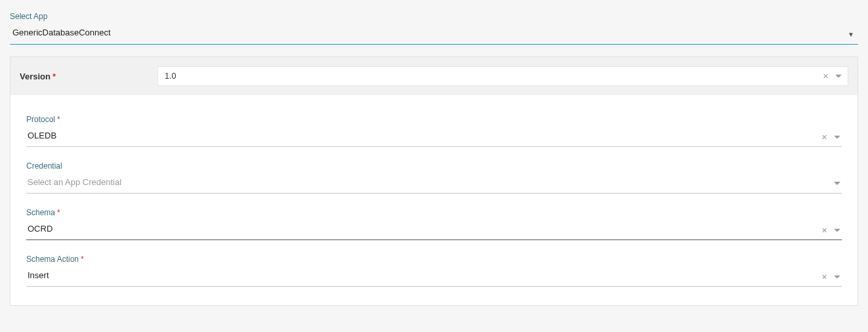 This screenshot has height=332, width=868. What do you see at coordinates (434, 138) in the screenshot?
I see `protocol-select: OLEDB ✕` at bounding box center [434, 138].